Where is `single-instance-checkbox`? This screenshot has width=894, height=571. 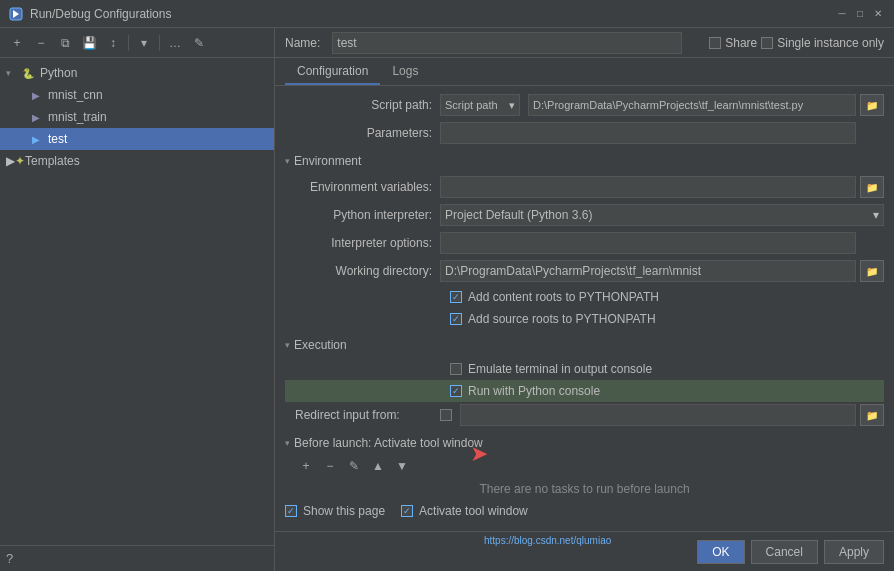 single-instance-checkbox is located at coordinates (767, 43).